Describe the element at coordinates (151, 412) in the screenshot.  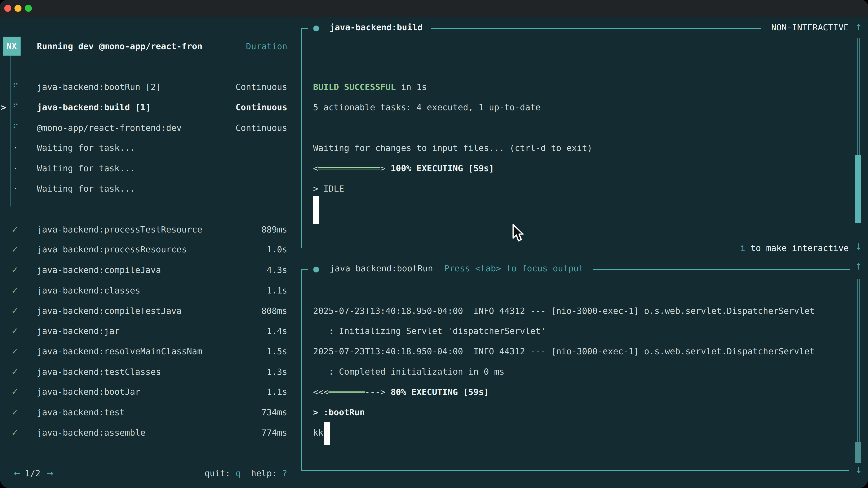
I see `completed-task-row: ✓ java-backend:test 734ms` at that location.